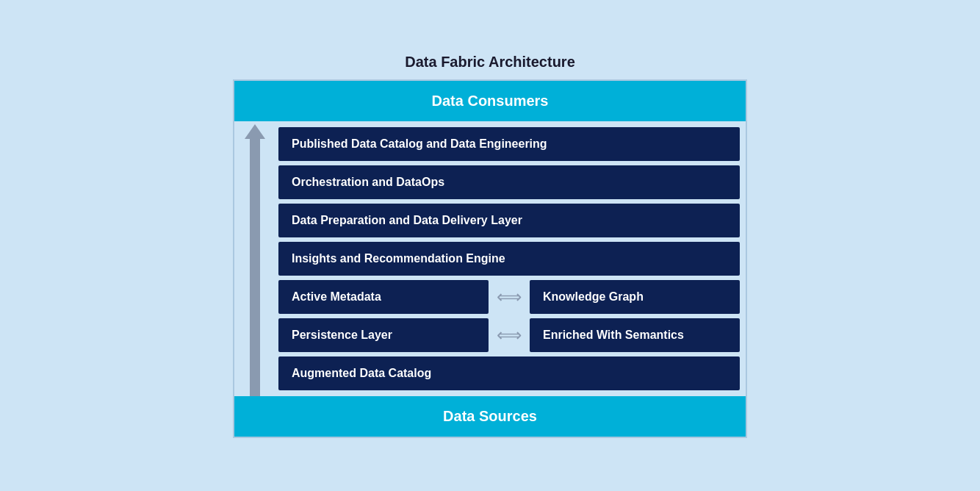  I want to click on arrow-up-head, so click(255, 132).